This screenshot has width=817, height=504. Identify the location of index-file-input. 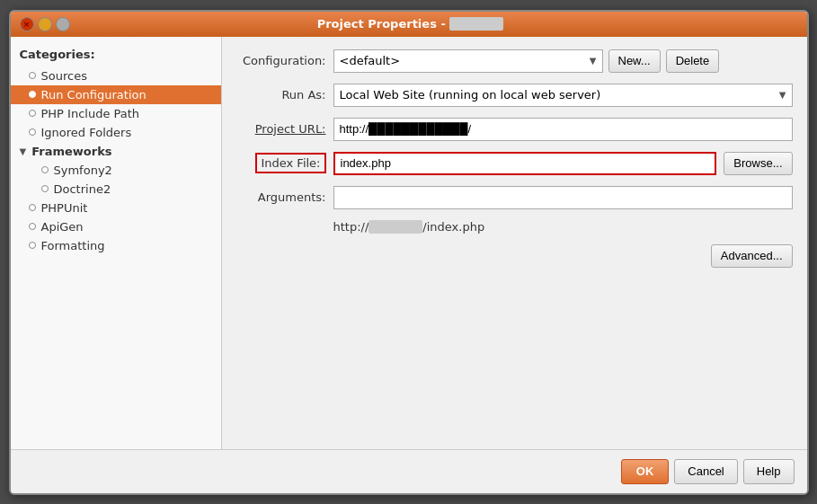
(525, 164).